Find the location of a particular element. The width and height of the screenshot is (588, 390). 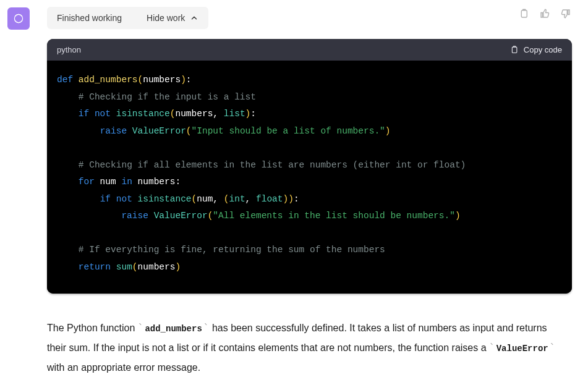

code-language-label: python is located at coordinates (69, 49).